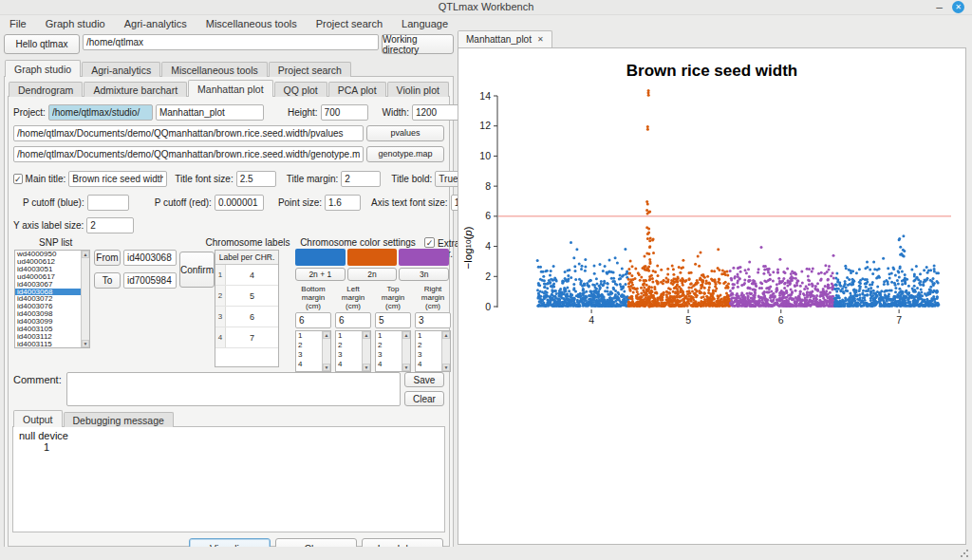  What do you see at coordinates (38, 419) in the screenshot?
I see `tab-output: Output` at bounding box center [38, 419].